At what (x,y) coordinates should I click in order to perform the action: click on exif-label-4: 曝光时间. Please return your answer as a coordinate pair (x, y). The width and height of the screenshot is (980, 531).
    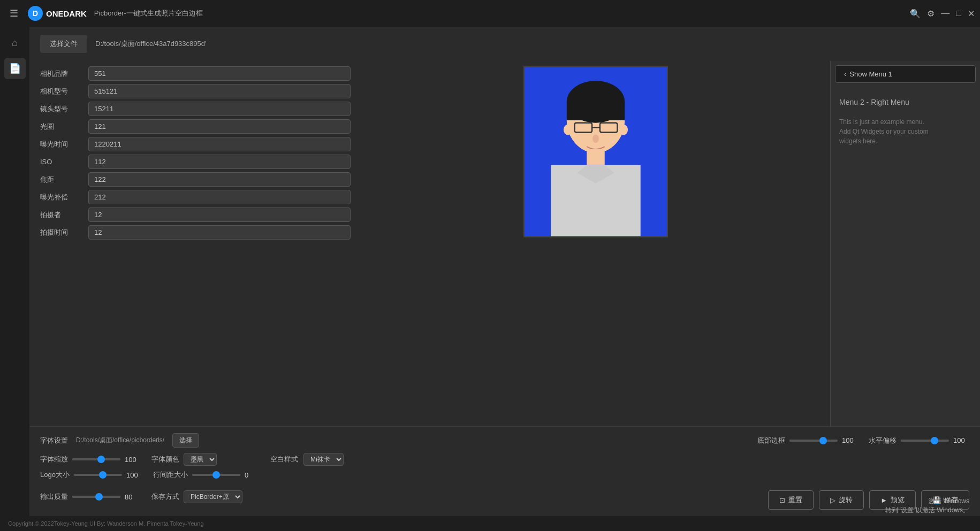
    Looking at the image, I should click on (62, 144).